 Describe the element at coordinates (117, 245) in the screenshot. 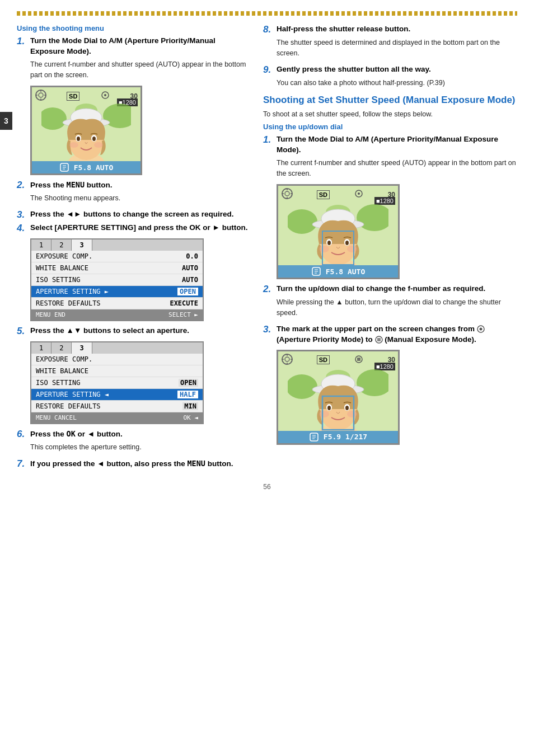

I see `menu-tabs-1: 1 2 3` at that location.